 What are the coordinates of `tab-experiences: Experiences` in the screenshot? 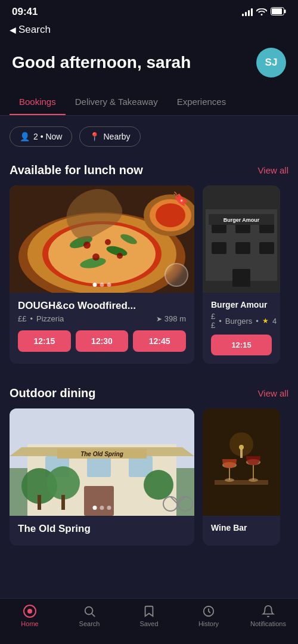 It's located at (201, 103).